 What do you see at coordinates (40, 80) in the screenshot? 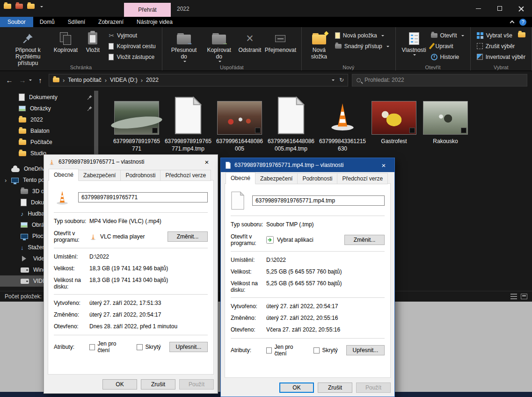
I see `up-icon: ↑` at bounding box center [40, 80].